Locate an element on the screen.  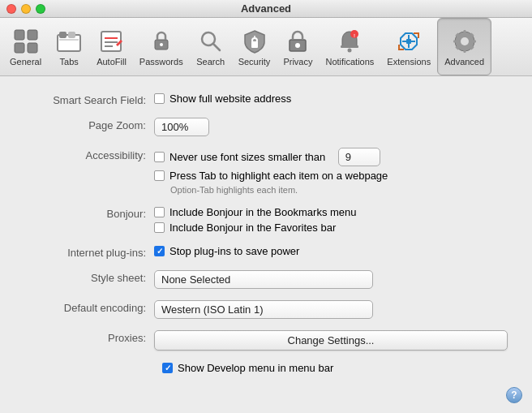
encoding-select: Western (ISO Latin 1) Unicode (UTF-8) is located at coordinates (264, 310).